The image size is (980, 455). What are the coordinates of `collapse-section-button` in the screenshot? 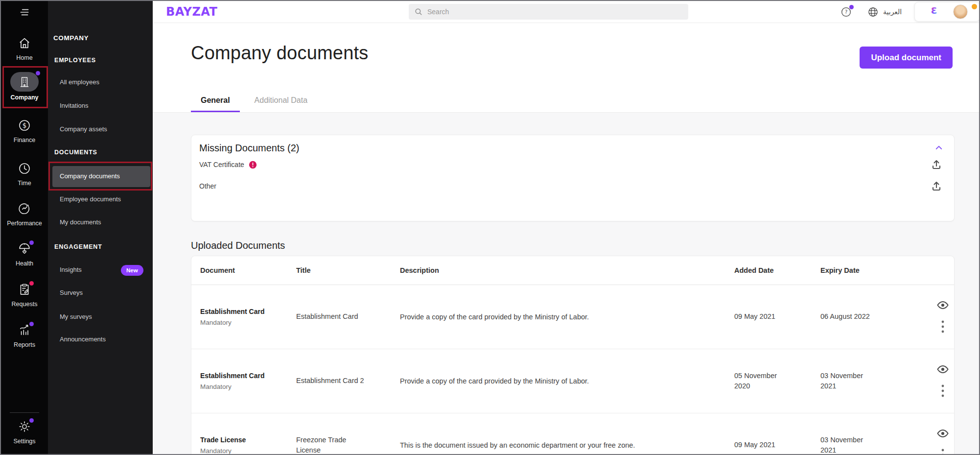 It's located at (939, 148).